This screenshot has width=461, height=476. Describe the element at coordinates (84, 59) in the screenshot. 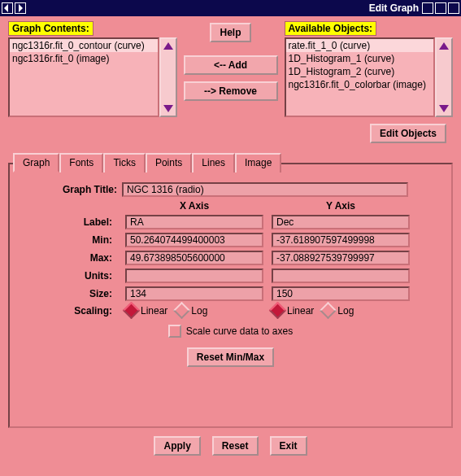

I see `list-item: ngc1316r.fit_0 (image)` at that location.